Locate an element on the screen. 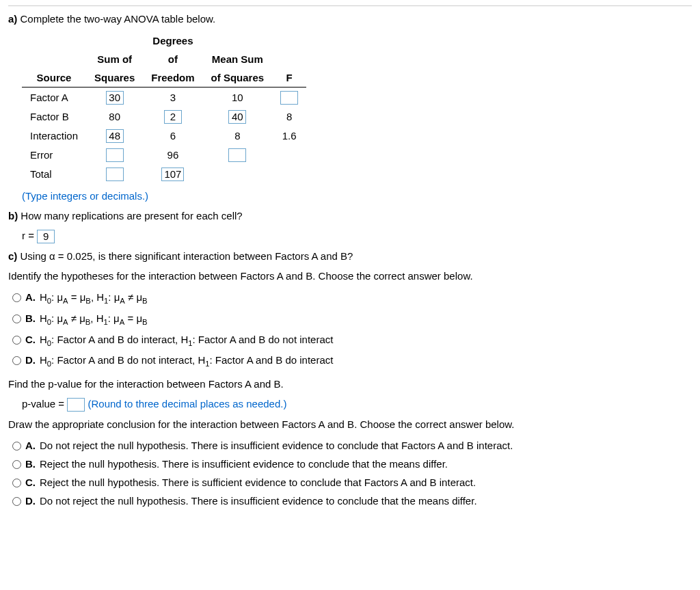 The image size is (700, 590). part-b-prefix: b) is located at coordinates (13, 216).